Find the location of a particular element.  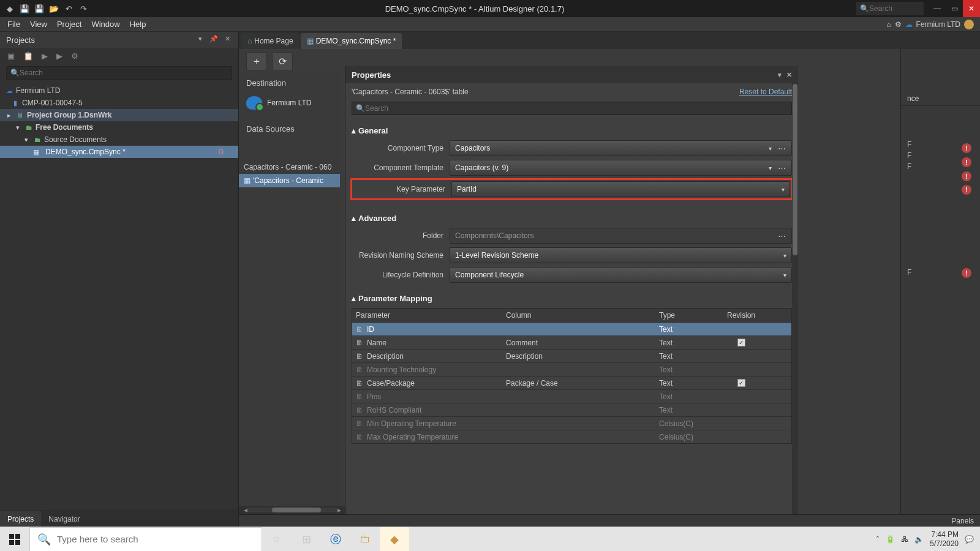

proj-tool-4: ▶ is located at coordinates (59, 56).